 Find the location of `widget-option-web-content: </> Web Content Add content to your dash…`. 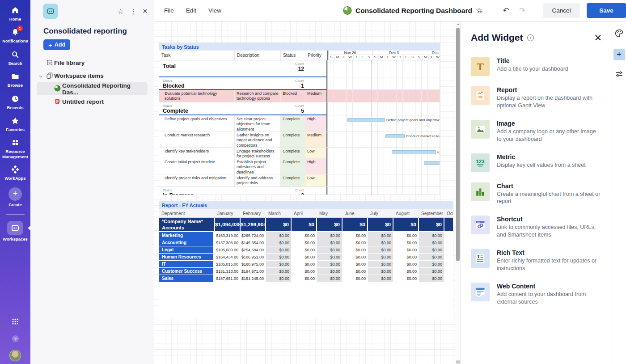

widget-option-web-content: </> Web Content Add content to your dash… is located at coordinates (537, 294).